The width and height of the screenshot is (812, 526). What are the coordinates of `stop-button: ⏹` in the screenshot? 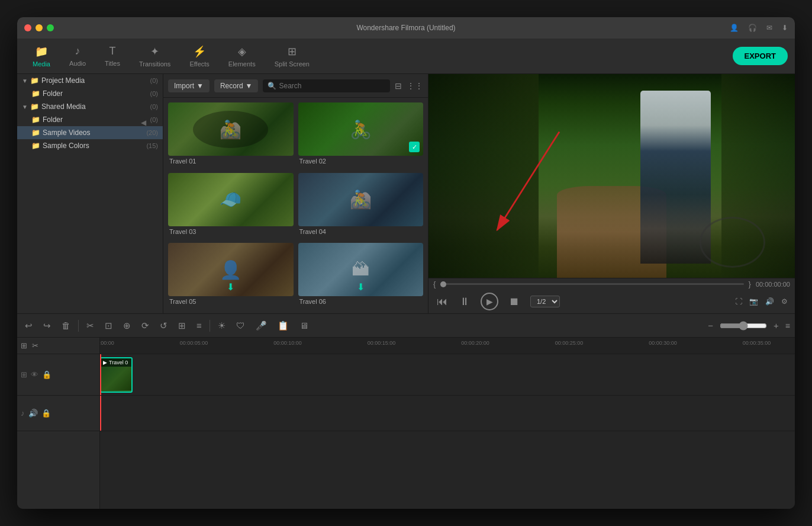 It's located at (514, 302).